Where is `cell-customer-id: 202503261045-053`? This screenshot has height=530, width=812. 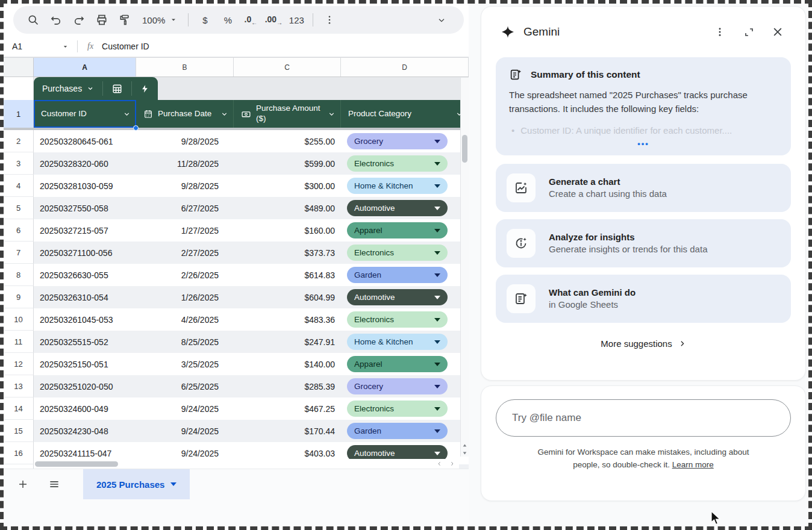 cell-customer-id: 202503261045-053 is located at coordinates (85, 319).